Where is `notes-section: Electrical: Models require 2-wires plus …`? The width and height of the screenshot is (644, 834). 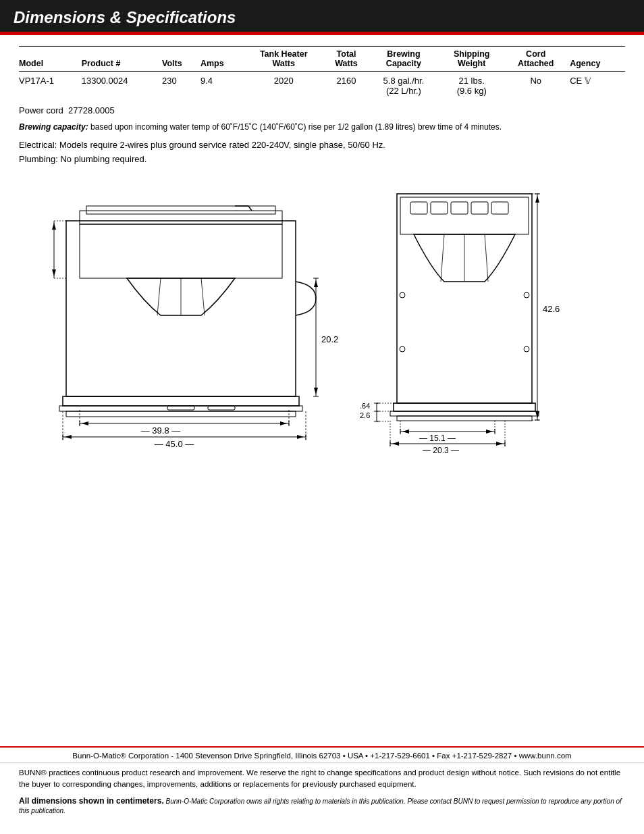 notes-section: Electrical: Models require 2-wires plus … is located at coordinates (322, 153).